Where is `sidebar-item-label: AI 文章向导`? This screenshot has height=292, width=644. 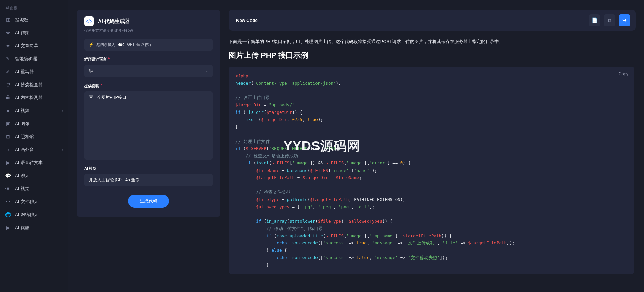
sidebar-item-label: AI 文章向导 is located at coordinates (27, 46).